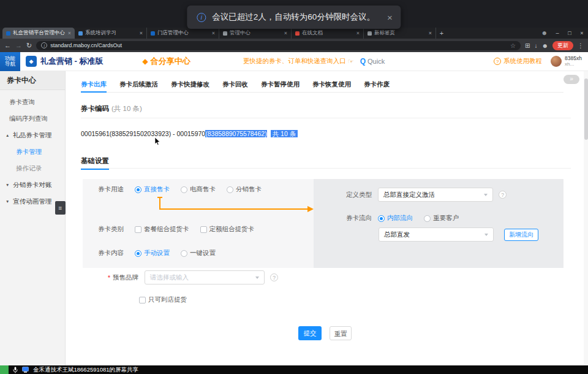 This screenshot has height=374, width=588. What do you see at coordinates (86, 370) in the screenshot?
I see `share-status-text: 金禾通技术王斌18662591081的屏幕共享` at bounding box center [86, 370].